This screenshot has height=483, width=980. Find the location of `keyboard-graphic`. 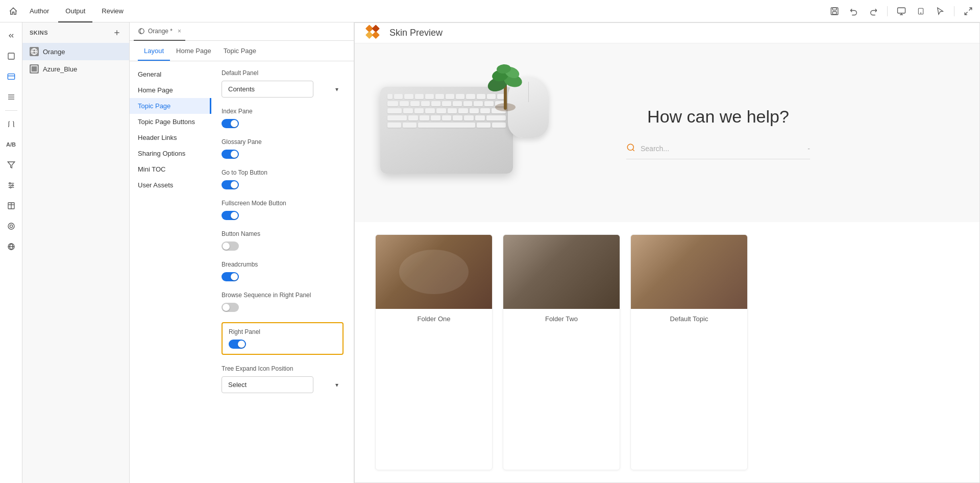

keyboard-graphic is located at coordinates (452, 133).